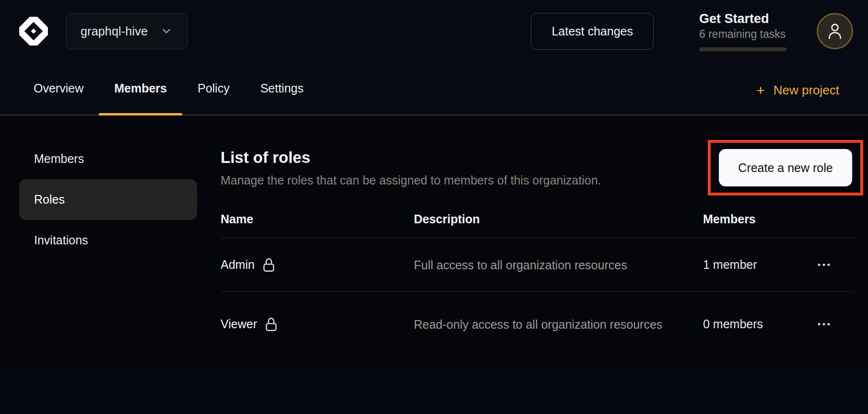  I want to click on organization-selector: graphql-hive, so click(127, 32).